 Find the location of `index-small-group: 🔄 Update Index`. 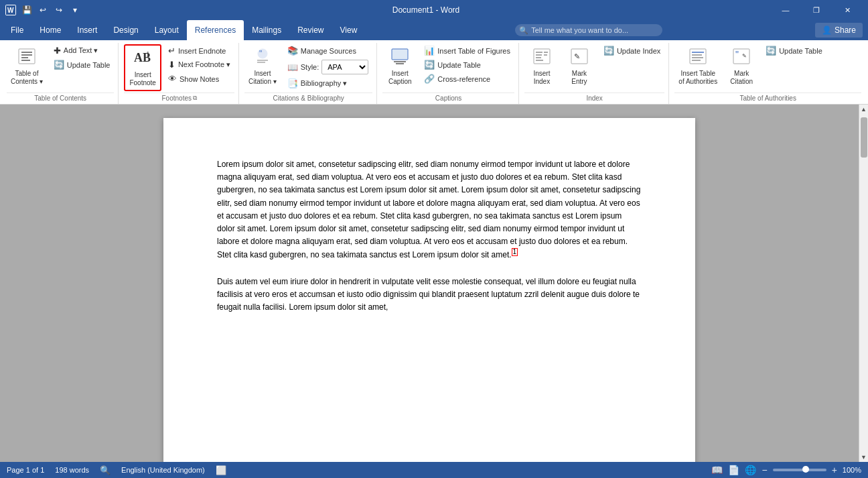

index-small-group: 🔄 Update Index is located at coordinates (632, 51).